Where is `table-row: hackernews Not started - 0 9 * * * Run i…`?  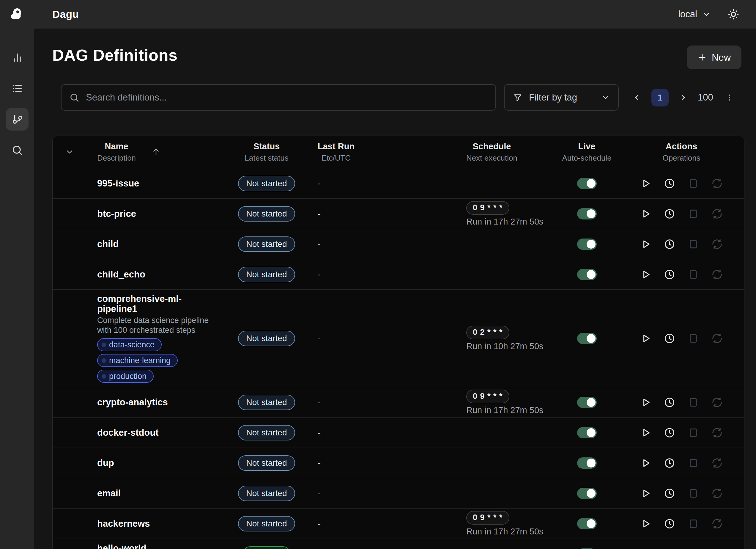 table-row: hackernews Not started - 0 9 * * * Run i… is located at coordinates (398, 524).